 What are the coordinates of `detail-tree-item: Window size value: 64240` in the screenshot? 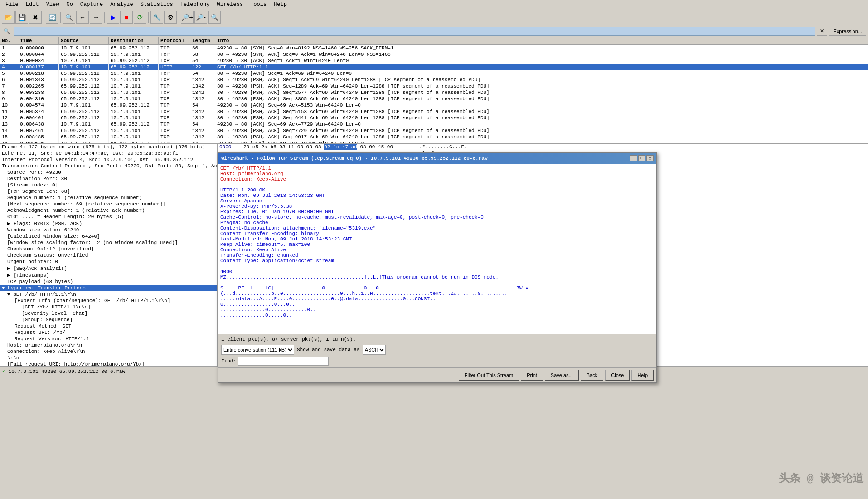 It's located at (108, 230).